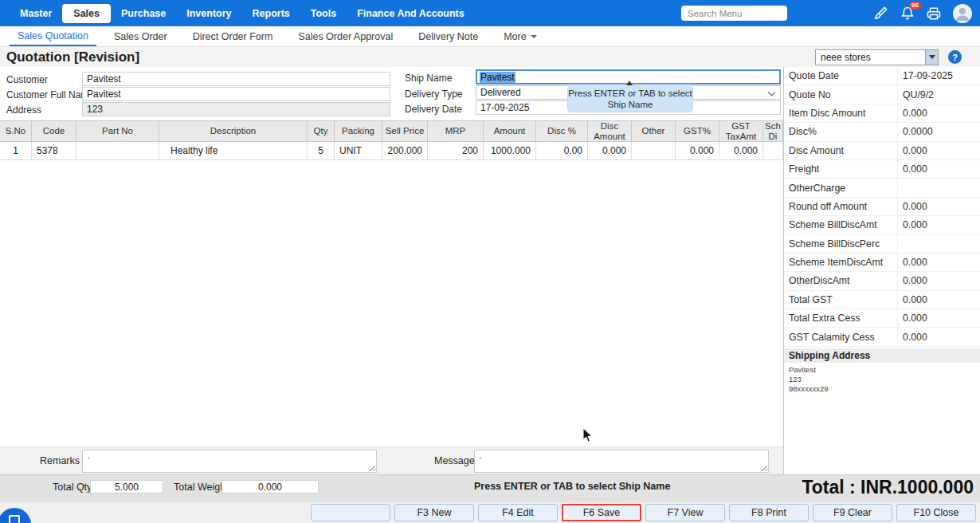  Describe the element at coordinates (773, 151) in the screenshot. I see `cell-scheme-disc` at that location.